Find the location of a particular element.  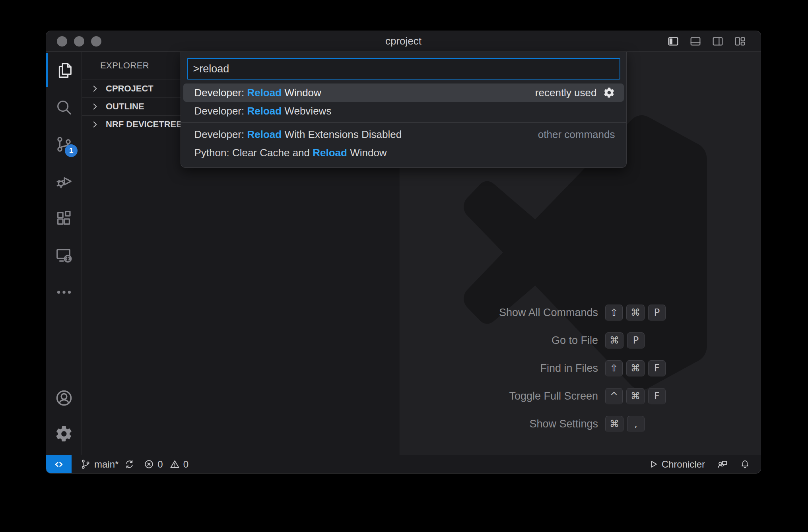

toggle-panel-icon is located at coordinates (695, 41).